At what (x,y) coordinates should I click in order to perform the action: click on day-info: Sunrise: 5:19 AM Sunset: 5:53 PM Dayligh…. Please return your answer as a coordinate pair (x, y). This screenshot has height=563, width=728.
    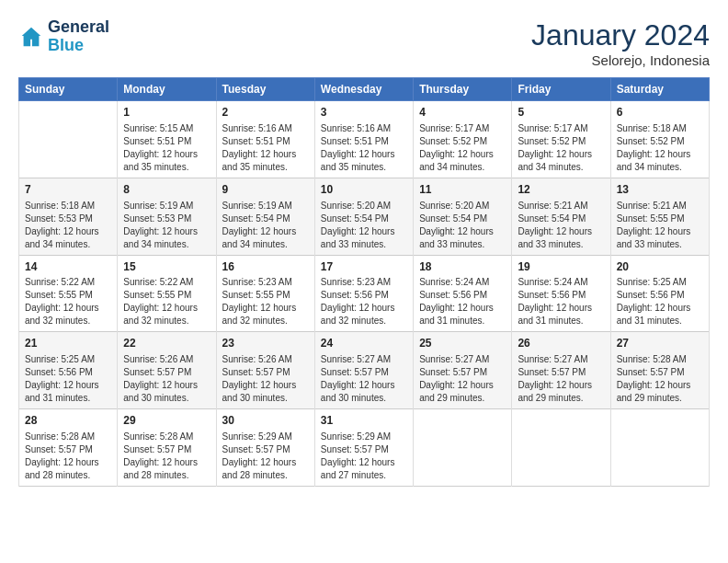
    Looking at the image, I should click on (166, 225).